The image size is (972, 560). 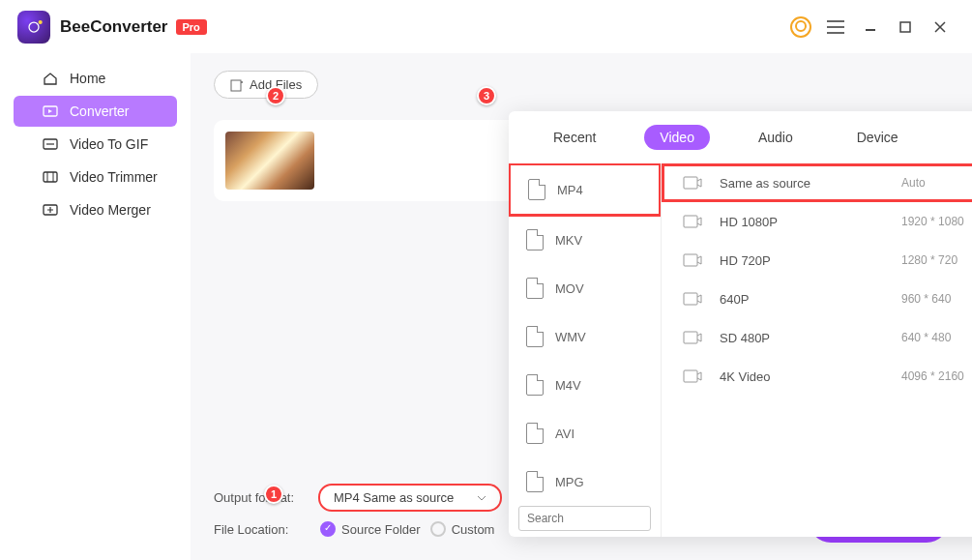 What do you see at coordinates (584, 518) in the screenshot?
I see `format-search-input` at bounding box center [584, 518].